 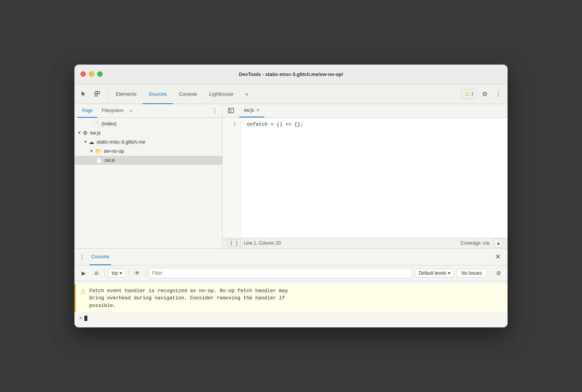 What do you see at coordinates (92, 142) in the screenshot?
I see `cloud-icon: ☁` at bounding box center [92, 142].